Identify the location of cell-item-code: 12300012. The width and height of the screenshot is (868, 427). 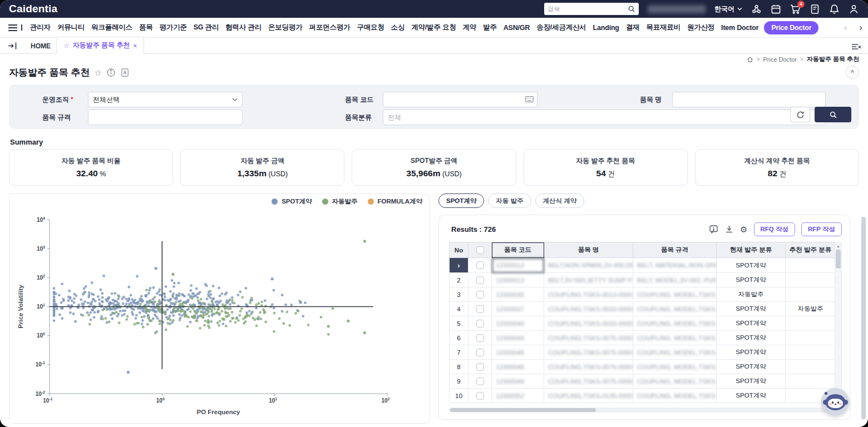
(518, 266).